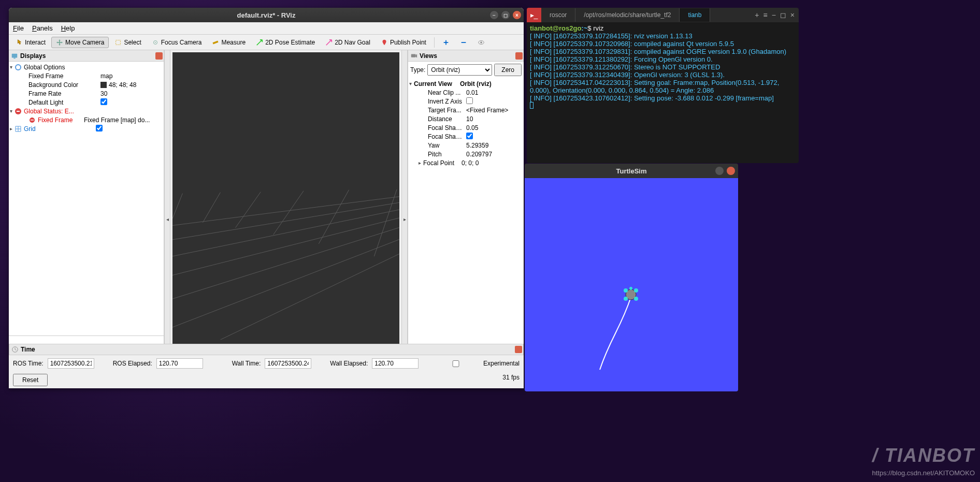  I want to click on terminal-tab-tianb: tianb, so click(695, 15).